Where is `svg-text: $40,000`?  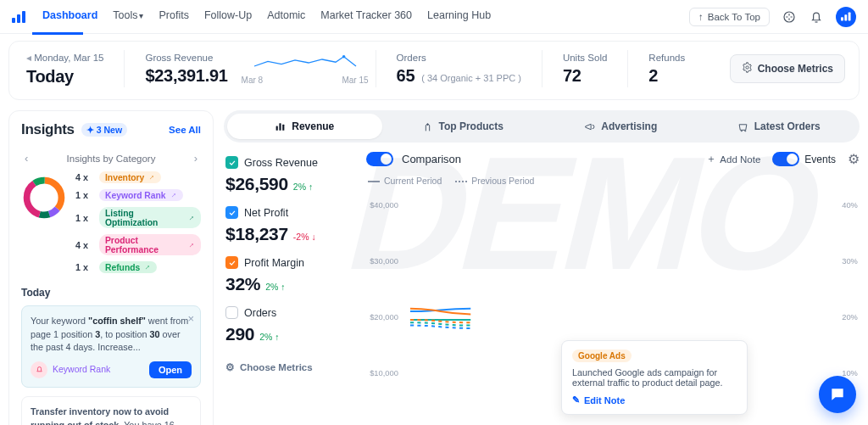
svg-text: $40,000 is located at coordinates (384, 205).